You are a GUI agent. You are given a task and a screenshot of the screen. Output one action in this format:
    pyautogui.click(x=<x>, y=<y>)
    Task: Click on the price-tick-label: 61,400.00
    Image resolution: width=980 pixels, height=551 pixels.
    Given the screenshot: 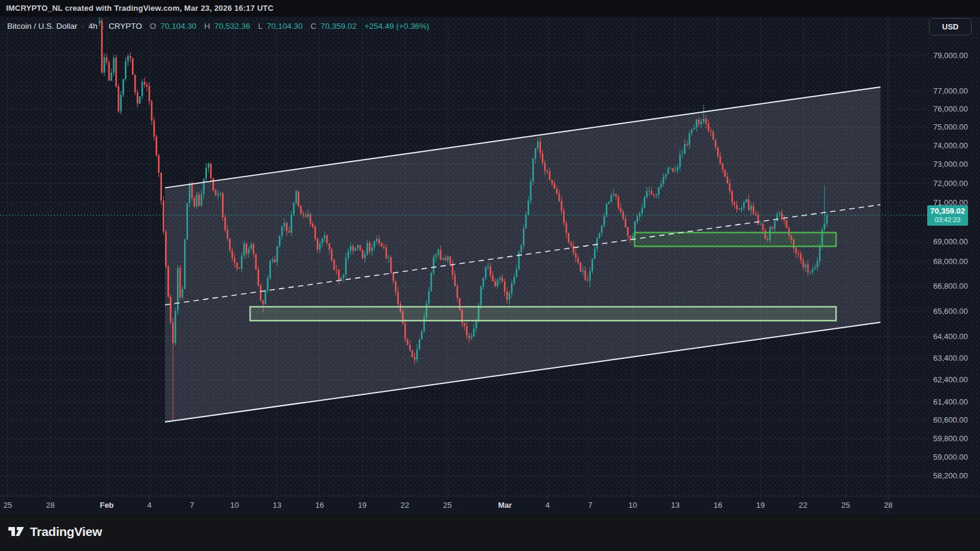 What is the action you would take?
    pyautogui.click(x=951, y=402)
    